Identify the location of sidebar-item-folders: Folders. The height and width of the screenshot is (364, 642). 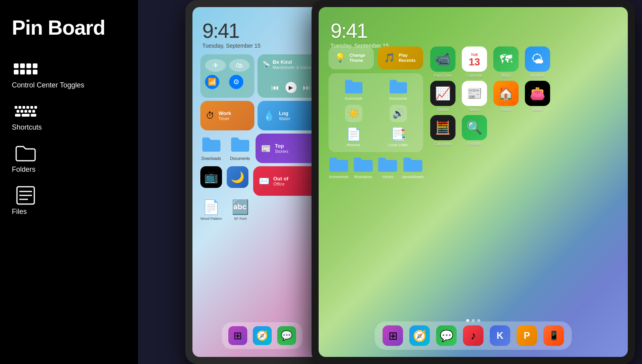
(69, 158).